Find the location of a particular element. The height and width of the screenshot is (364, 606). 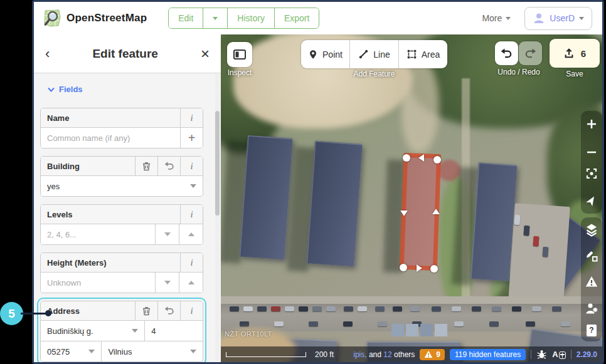

panel-header: ‹ Edit feature × is located at coordinates (127, 54).